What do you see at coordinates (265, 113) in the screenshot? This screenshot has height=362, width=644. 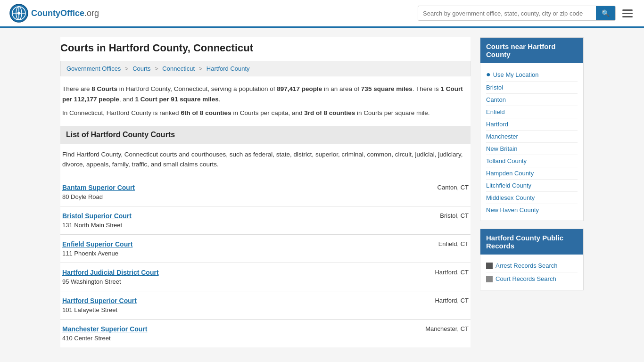 I see `info-paragraph-2: In Connecticut, Hartford County is ranke…` at bounding box center [265, 113].